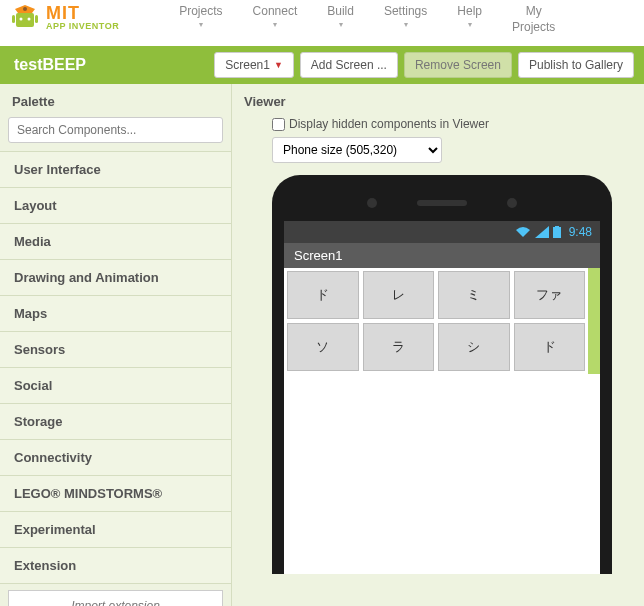 The height and width of the screenshot is (606, 644). What do you see at coordinates (557, 232) in the screenshot?
I see `battery-icon` at bounding box center [557, 232].